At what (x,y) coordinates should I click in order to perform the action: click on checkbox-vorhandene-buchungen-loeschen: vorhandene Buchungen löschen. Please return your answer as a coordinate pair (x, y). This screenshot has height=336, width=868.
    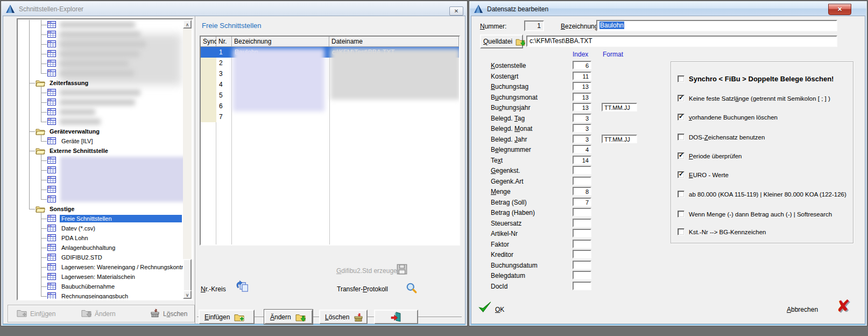
    Looking at the image, I should click on (728, 117).